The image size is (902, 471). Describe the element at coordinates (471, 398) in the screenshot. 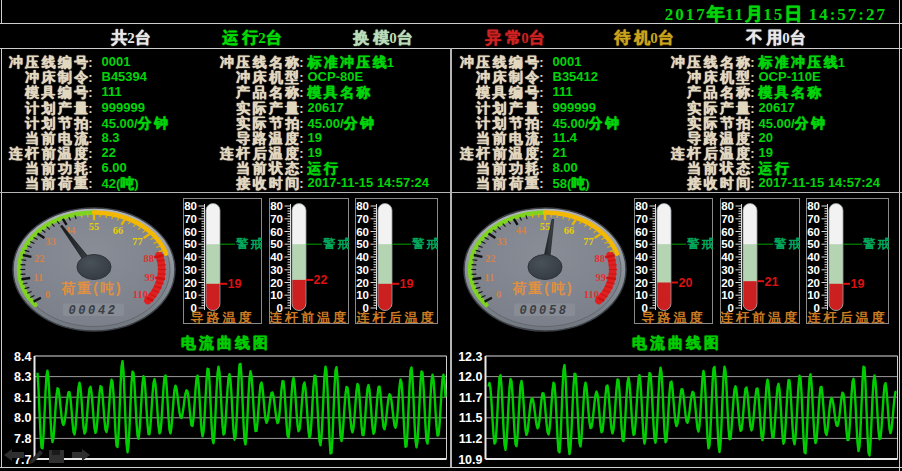

I see `svg-text: 11.7` at that location.